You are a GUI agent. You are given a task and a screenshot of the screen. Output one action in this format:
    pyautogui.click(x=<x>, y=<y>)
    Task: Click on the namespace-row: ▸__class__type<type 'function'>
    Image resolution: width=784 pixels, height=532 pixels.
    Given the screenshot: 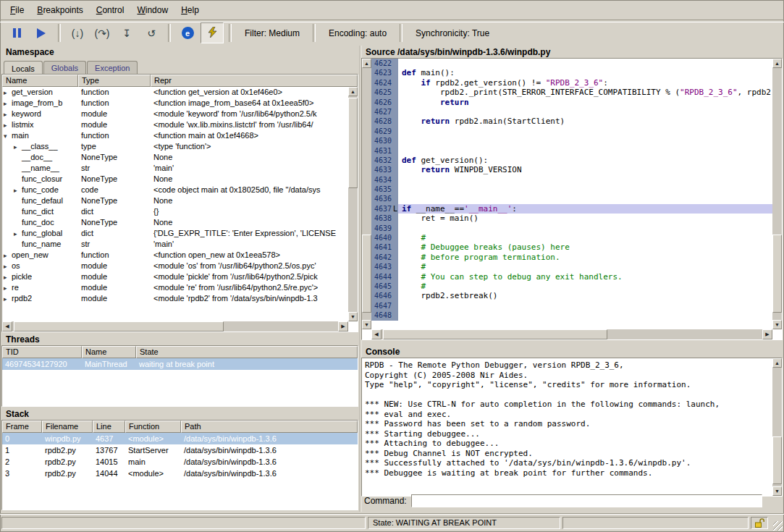 What is the action you would take?
    pyautogui.click(x=175, y=146)
    